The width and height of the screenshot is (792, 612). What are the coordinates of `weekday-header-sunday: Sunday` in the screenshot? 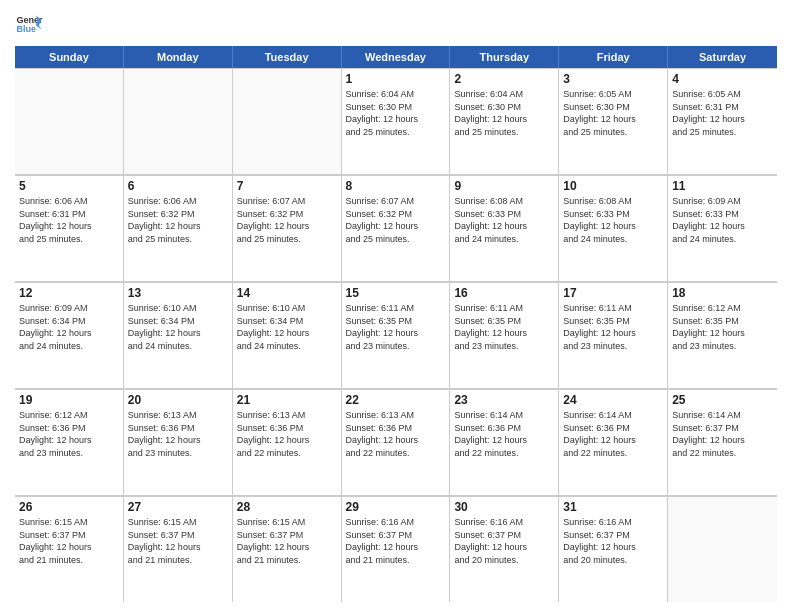 It's located at (70, 57).